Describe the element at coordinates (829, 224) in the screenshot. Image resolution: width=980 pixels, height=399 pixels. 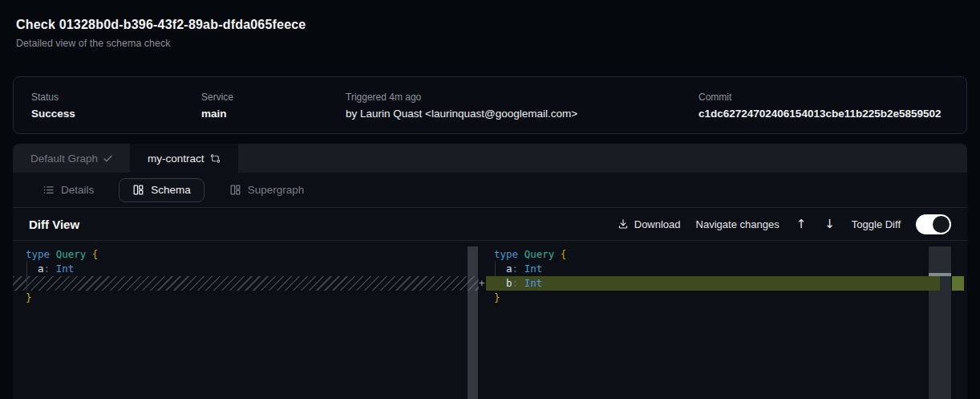
I see `next-change-button: ↓` at that location.